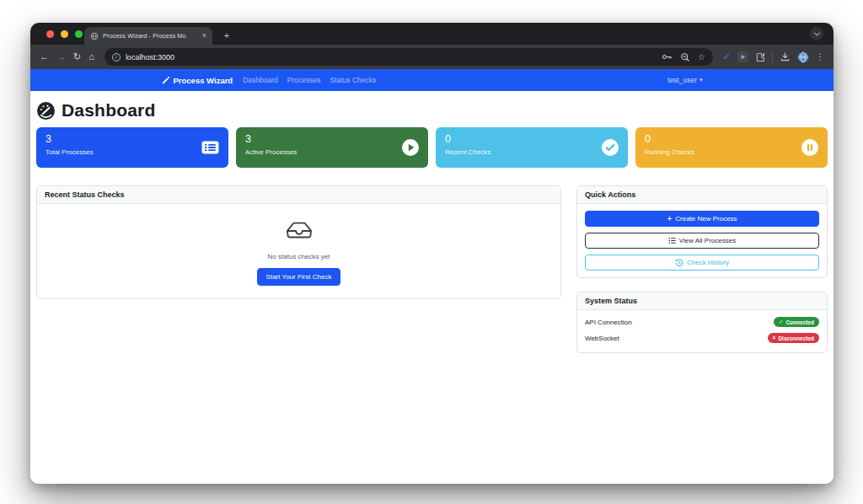  Describe the element at coordinates (683, 57) in the screenshot. I see `address-bar-actions: ☆` at that location.